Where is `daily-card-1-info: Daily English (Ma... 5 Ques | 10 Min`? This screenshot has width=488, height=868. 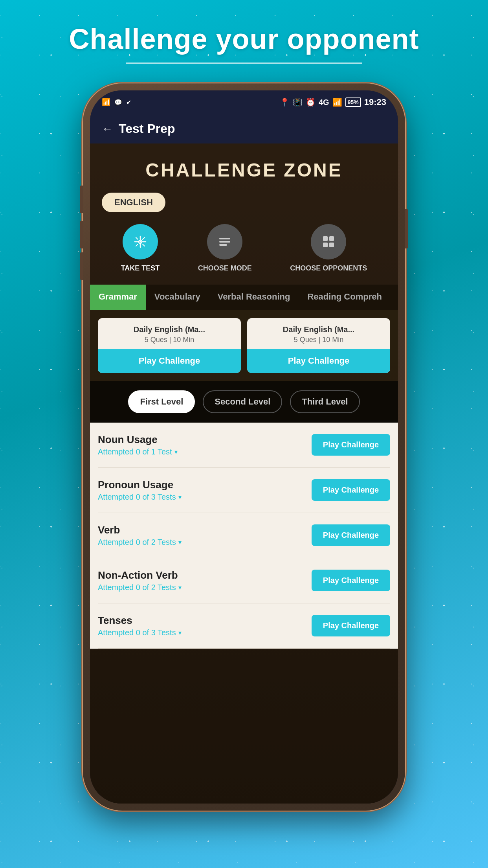
daily-card-1-info: Daily English (Ma... 5 Ques | 10 Min is located at coordinates (169, 333).